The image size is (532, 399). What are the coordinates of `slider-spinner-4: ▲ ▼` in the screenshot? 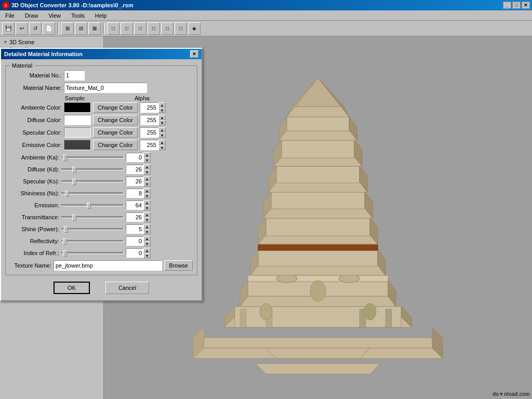 It's located at (138, 205).